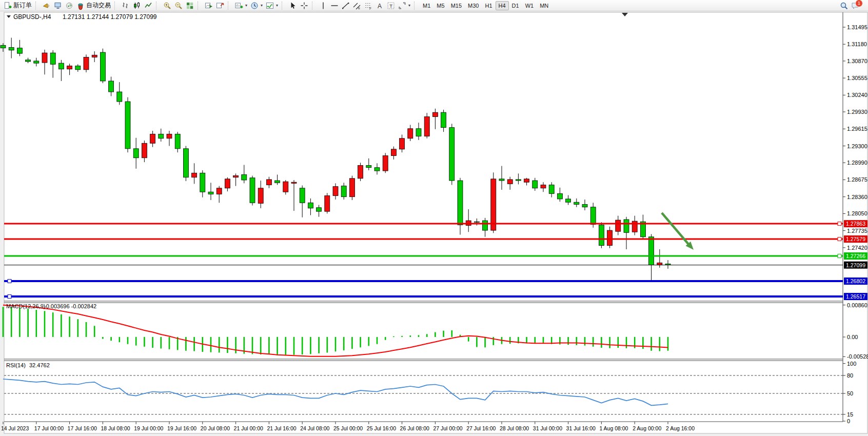 The height and width of the screenshot is (436, 868). What do you see at coordinates (293, 6) in the screenshot?
I see `cursor-button` at bounding box center [293, 6].